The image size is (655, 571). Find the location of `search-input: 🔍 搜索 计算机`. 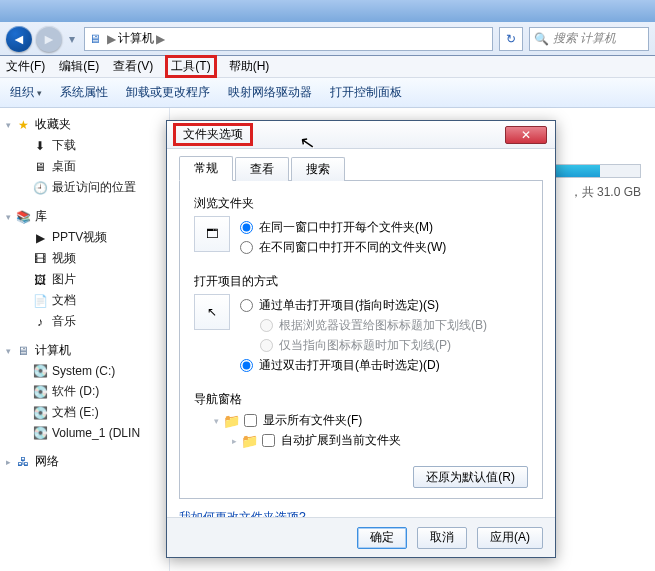

search-input: 🔍 搜索 计算机 is located at coordinates (589, 39).